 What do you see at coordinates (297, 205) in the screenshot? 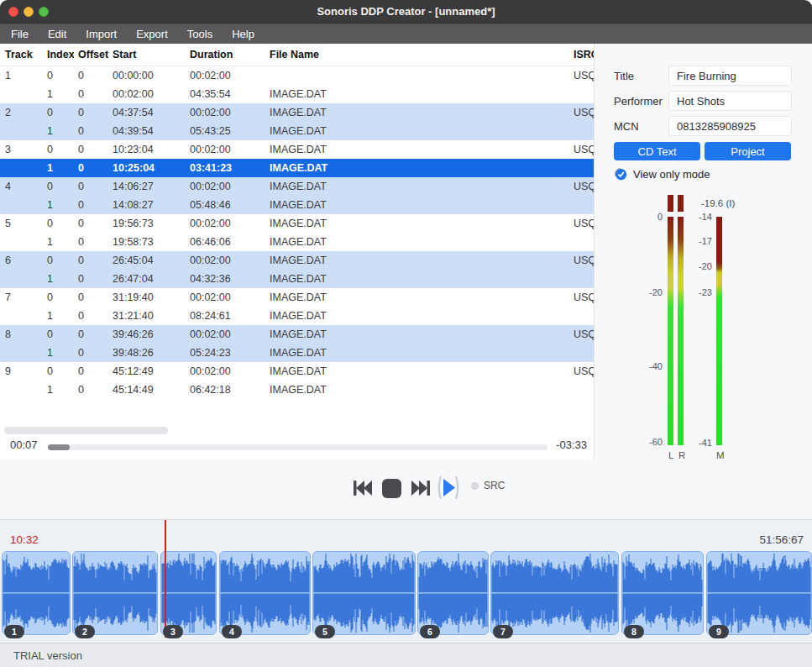
I see `table-row: 1014:08:2705:48:46IMAGE.DAT` at bounding box center [297, 205].